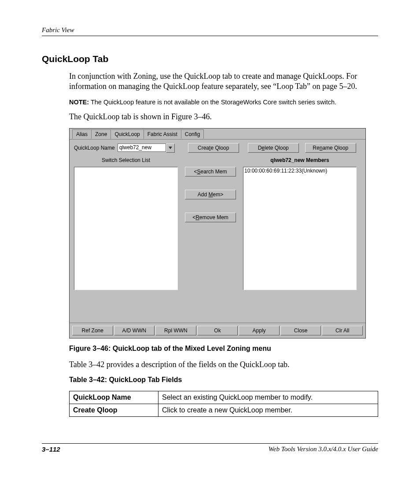 The height and width of the screenshot is (504, 420). What do you see at coordinates (300, 171) in the screenshot?
I see `member-item: 10:00:00:60:69:11:22:33(Unknown)` at bounding box center [300, 171].